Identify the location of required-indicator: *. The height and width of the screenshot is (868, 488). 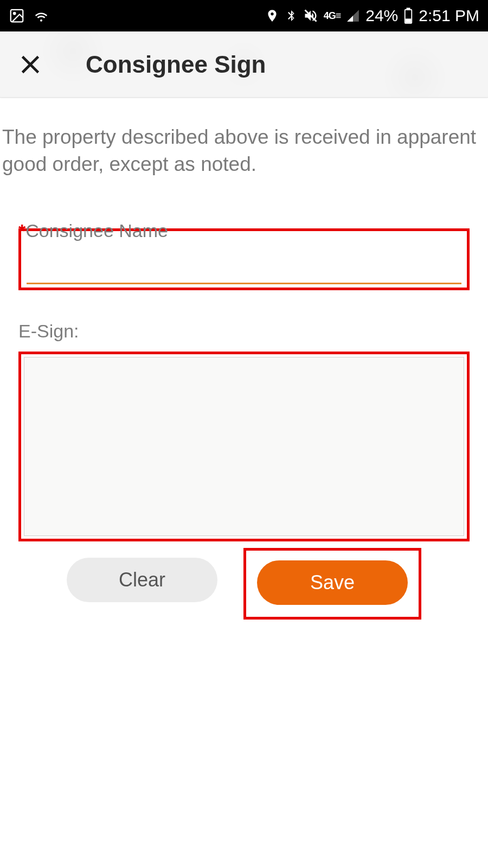
(22, 231).